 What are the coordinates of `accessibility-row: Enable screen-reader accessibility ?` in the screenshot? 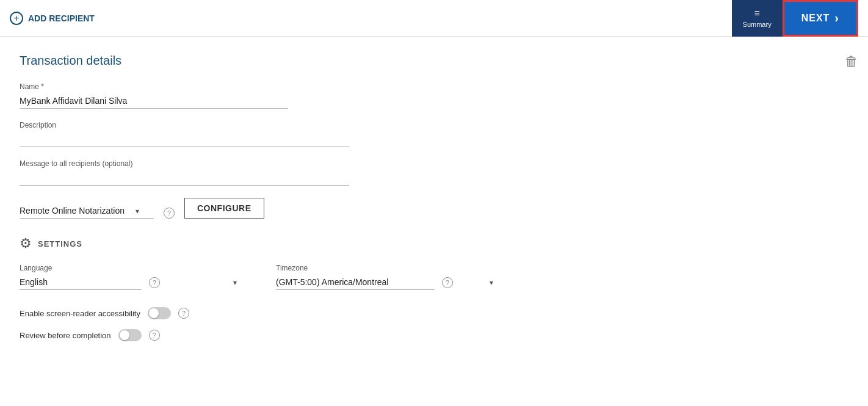 It's located at (434, 313).